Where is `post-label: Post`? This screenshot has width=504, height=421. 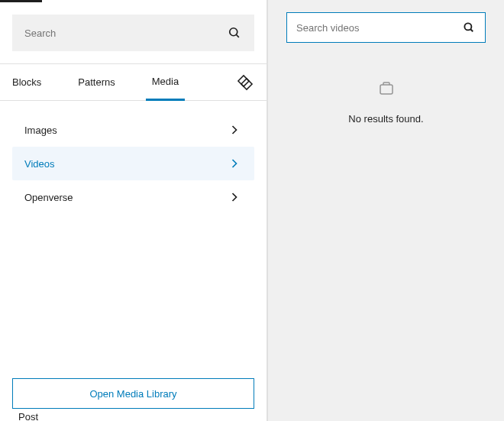 post-label: Post is located at coordinates (19, 416).